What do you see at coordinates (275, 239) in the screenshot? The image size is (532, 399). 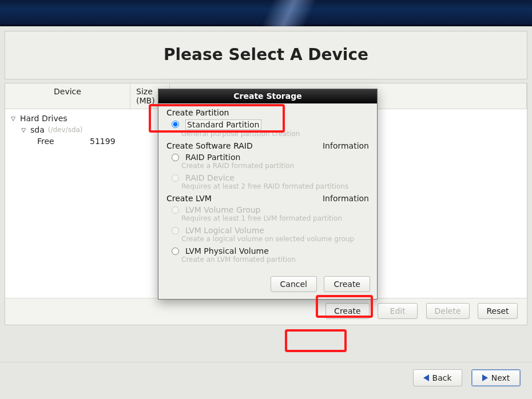 I see `desc-lvm-lv: Create a logical volume on selected volu…` at bounding box center [275, 239].